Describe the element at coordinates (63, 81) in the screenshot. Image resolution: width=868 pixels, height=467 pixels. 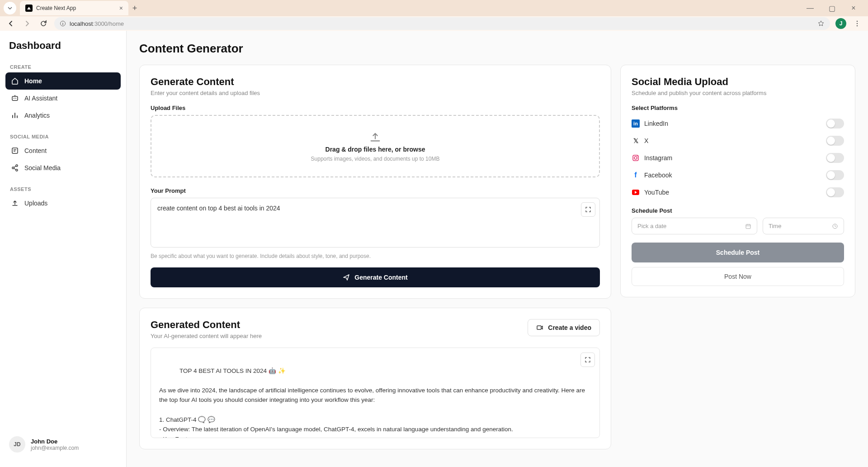
I see `sidebar-item-home: Home` at that location.